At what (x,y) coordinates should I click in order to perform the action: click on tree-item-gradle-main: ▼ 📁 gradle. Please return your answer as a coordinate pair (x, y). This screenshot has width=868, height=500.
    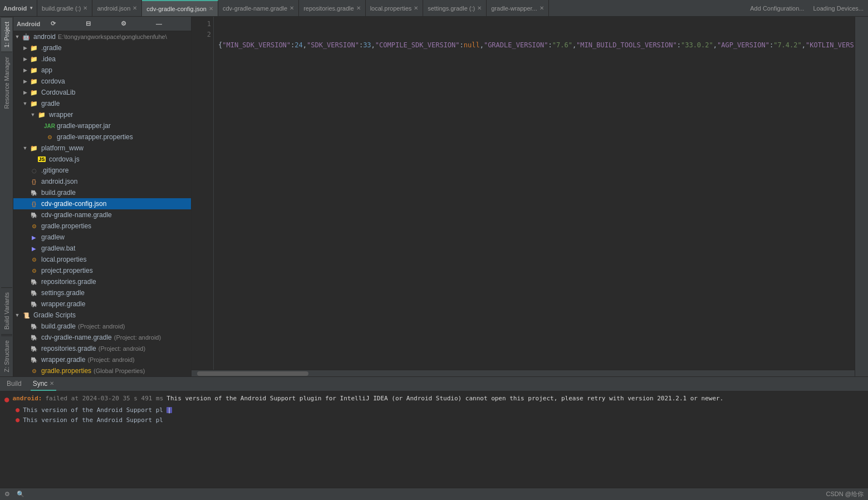
    Looking at the image, I should click on (102, 104).